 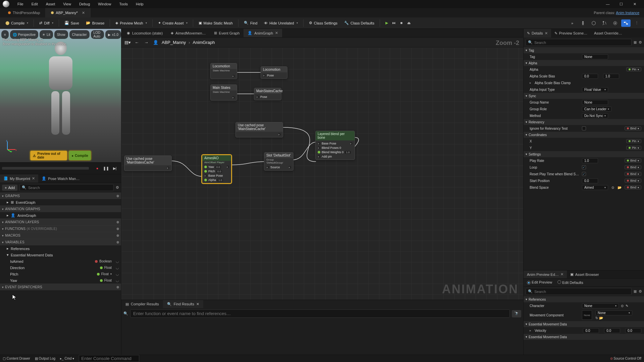 I want to click on node-locomotion-sm: Locomotion State Machine +, so click(x=224, y=71).